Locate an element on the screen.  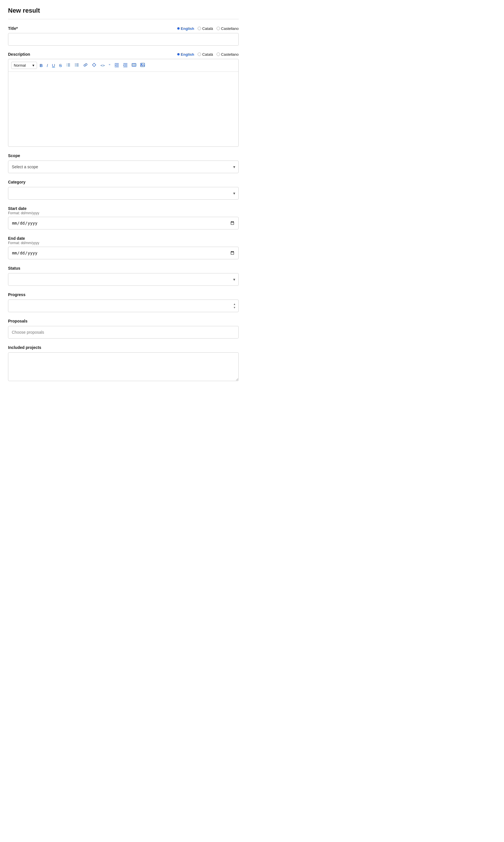
indent-right-icon is located at coordinates (117, 65).